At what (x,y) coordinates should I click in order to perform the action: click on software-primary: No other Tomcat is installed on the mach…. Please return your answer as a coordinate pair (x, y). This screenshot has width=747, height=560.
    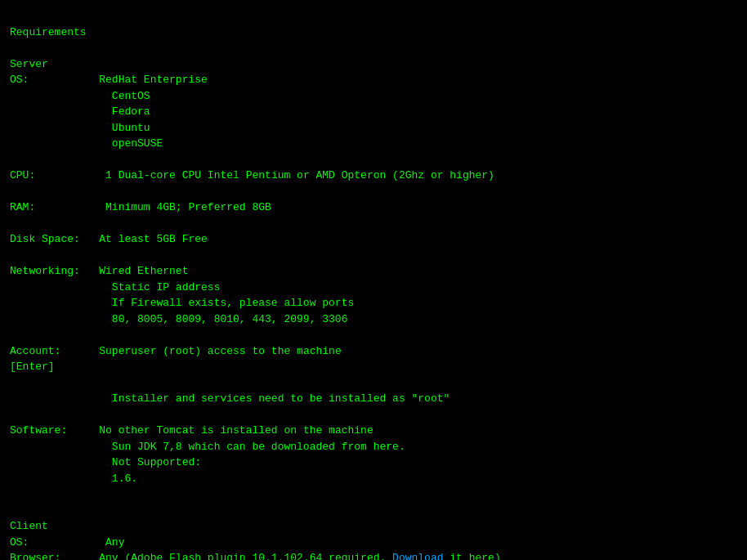
    Looking at the image, I should click on (235, 430).